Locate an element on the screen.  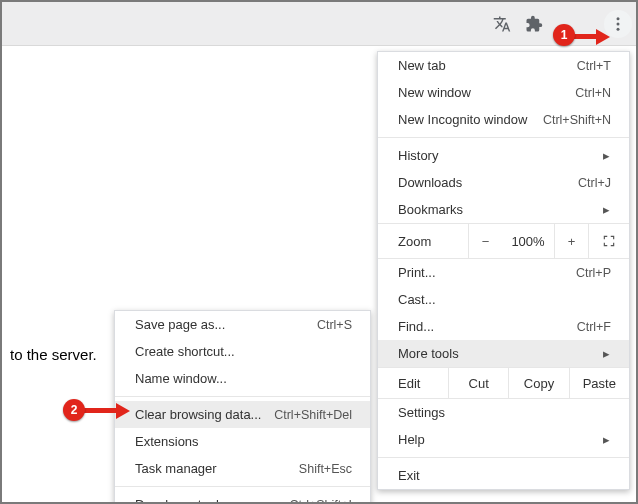
menu-settings: Settings is located at coordinates (504, 412).